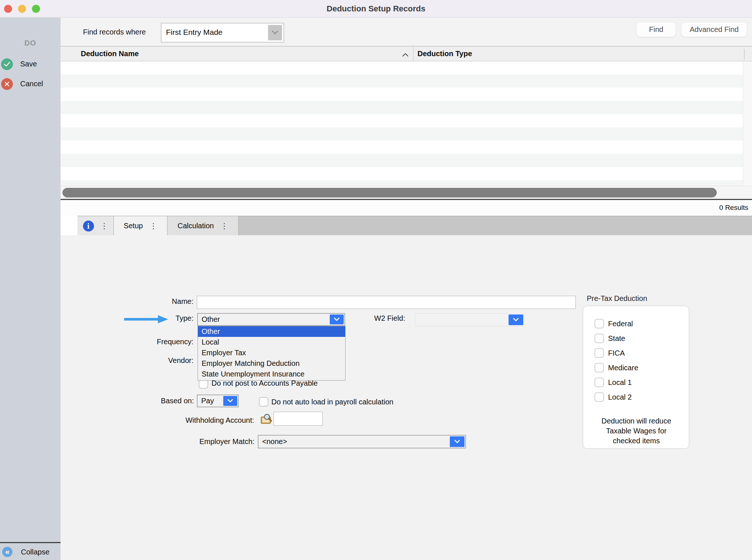 Image resolution: width=752 pixels, height=560 pixels. What do you see at coordinates (264, 402) in the screenshot?
I see `auto-load-checkbox` at bounding box center [264, 402].